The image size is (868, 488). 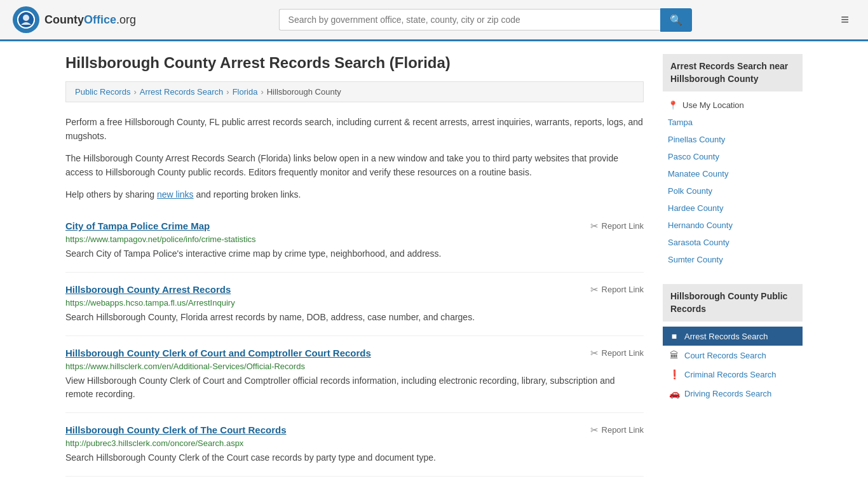 What do you see at coordinates (355, 353) in the screenshot?
I see `result-header-2: Hillsborough County Clerk of Court and C…` at bounding box center [355, 353].